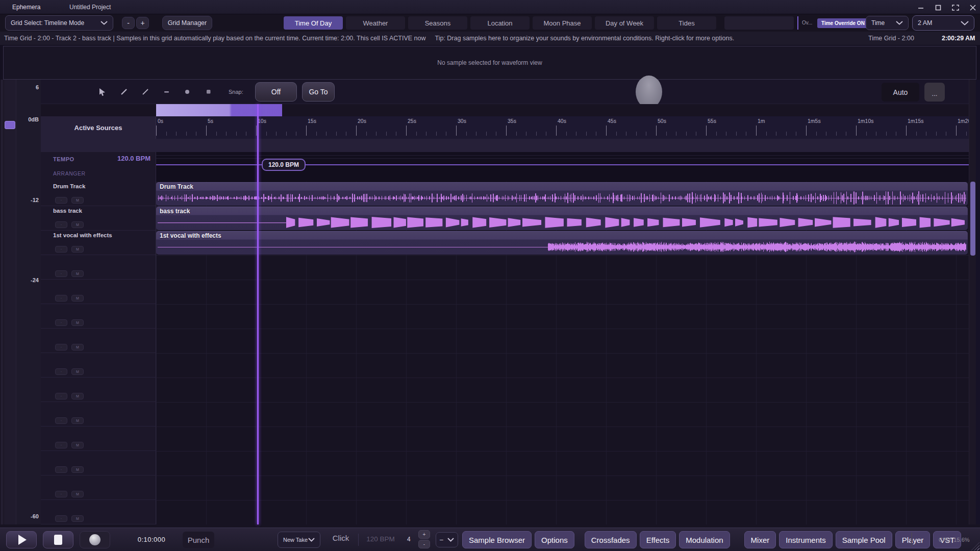 This screenshot has width=980, height=551. What do you see at coordinates (913, 540) in the screenshot?
I see `panel-button-player: Player` at bounding box center [913, 540].